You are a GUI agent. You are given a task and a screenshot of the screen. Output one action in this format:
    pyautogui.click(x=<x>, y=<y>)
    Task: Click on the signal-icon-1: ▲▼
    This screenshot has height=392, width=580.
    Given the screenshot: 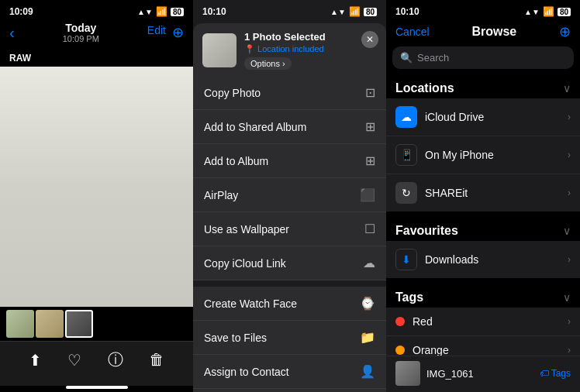 What is the action you would take?
    pyautogui.click(x=145, y=12)
    